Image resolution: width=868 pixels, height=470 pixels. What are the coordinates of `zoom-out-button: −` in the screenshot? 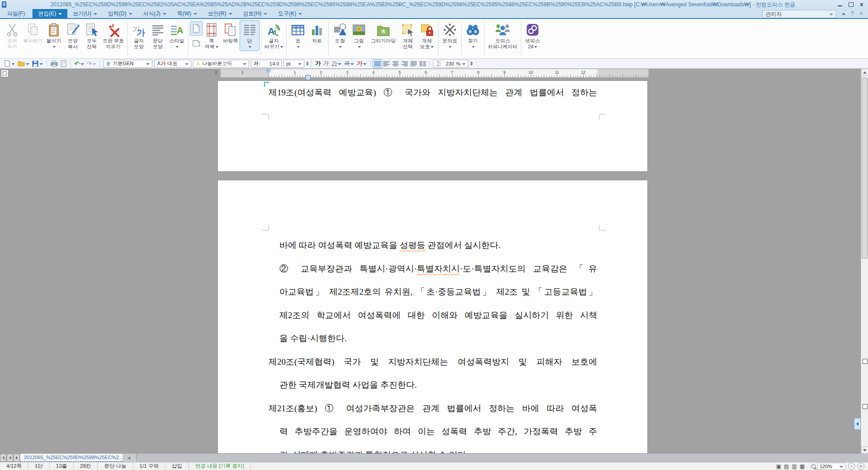 It's located at (852, 466).